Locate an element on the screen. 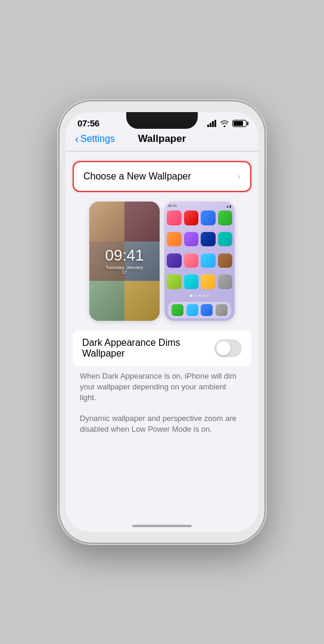 The width and height of the screenshot is (324, 644). battery-icon is located at coordinates (239, 123).